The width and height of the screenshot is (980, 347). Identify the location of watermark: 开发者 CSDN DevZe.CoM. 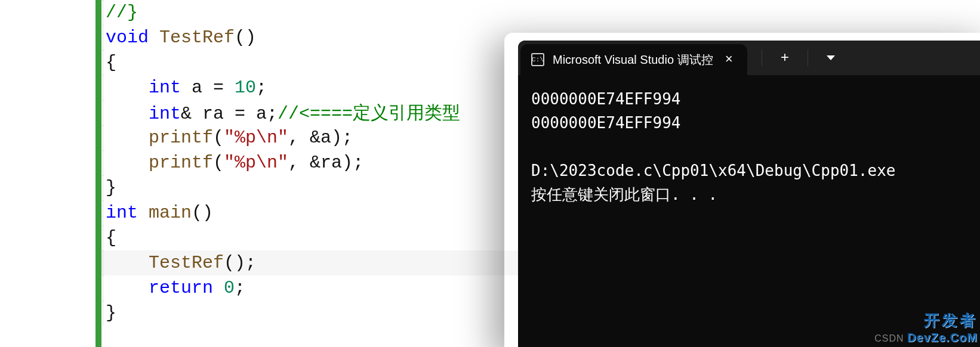
(926, 327).